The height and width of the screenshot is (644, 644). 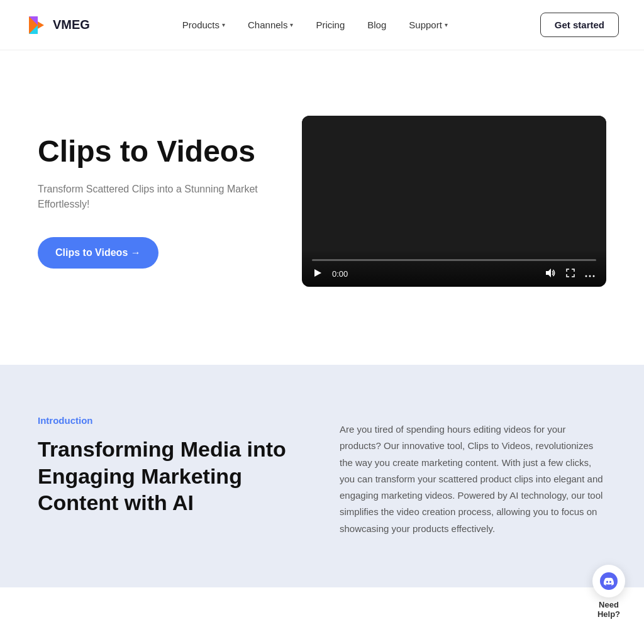 What do you see at coordinates (36, 25) in the screenshot?
I see `logo-icon` at bounding box center [36, 25].